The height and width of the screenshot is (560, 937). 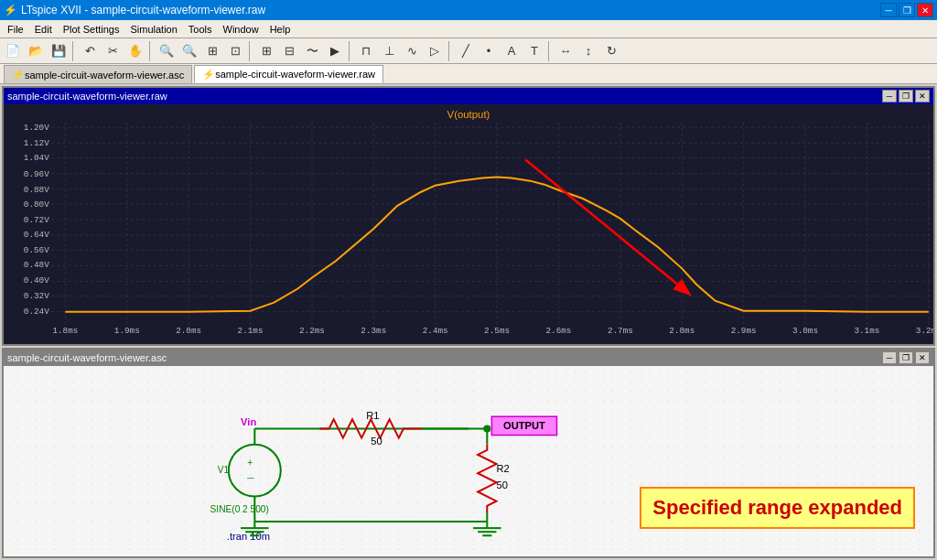 I want to click on svg-text: 2.7ms, so click(x=620, y=331).